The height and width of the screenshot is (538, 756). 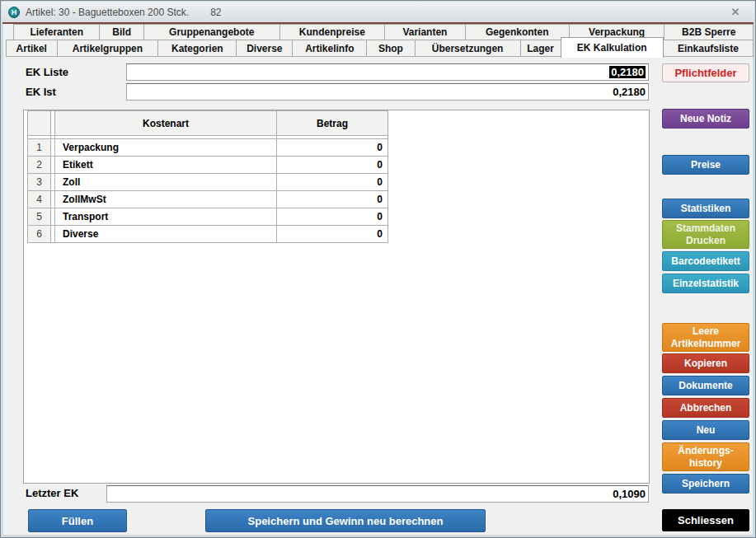 What do you see at coordinates (708, 48) in the screenshot?
I see `tab-einkaufsliste: Einkaufsliste` at bounding box center [708, 48].